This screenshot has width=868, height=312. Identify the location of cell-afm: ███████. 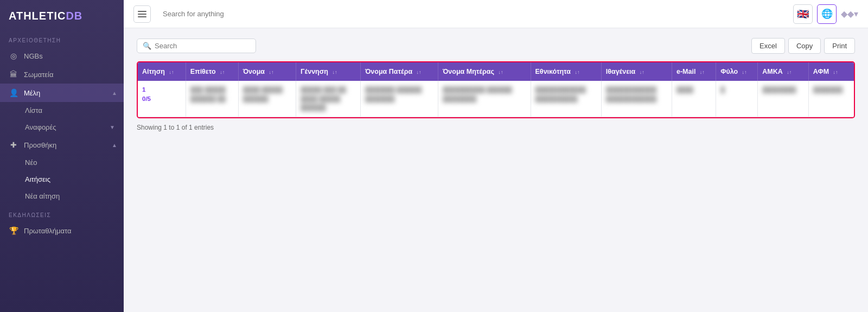
(831, 99).